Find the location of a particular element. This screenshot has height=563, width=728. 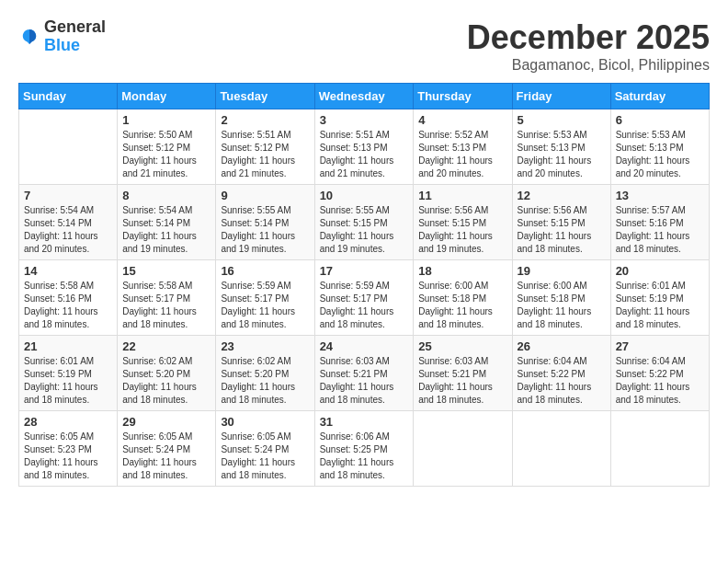

week-row-4: 21Sunrise: 6:01 AM Sunset: 5:19 PM Dayli… is located at coordinates (364, 373).